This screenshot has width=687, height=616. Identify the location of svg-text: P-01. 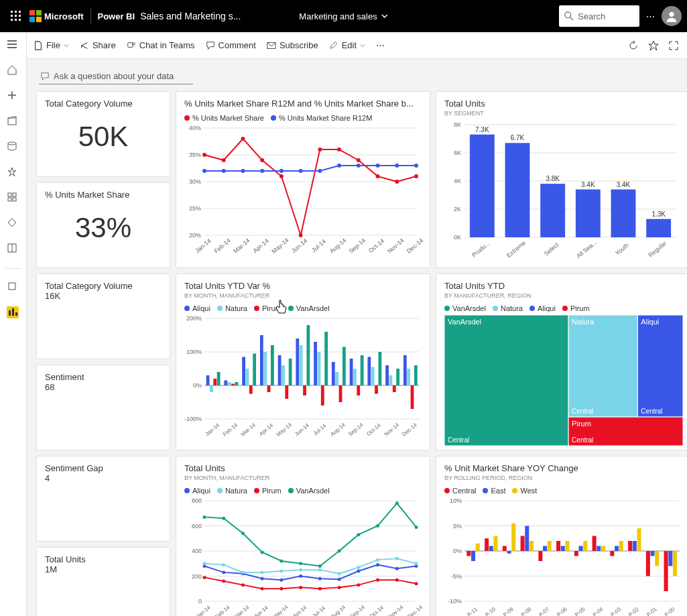
(651, 611).